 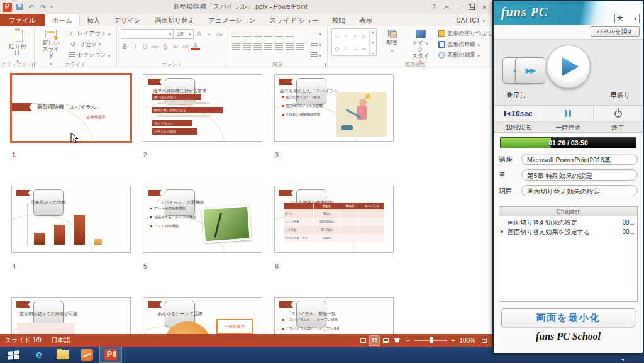 I want to click on tab-挿入: 挿入, so click(x=93, y=20).